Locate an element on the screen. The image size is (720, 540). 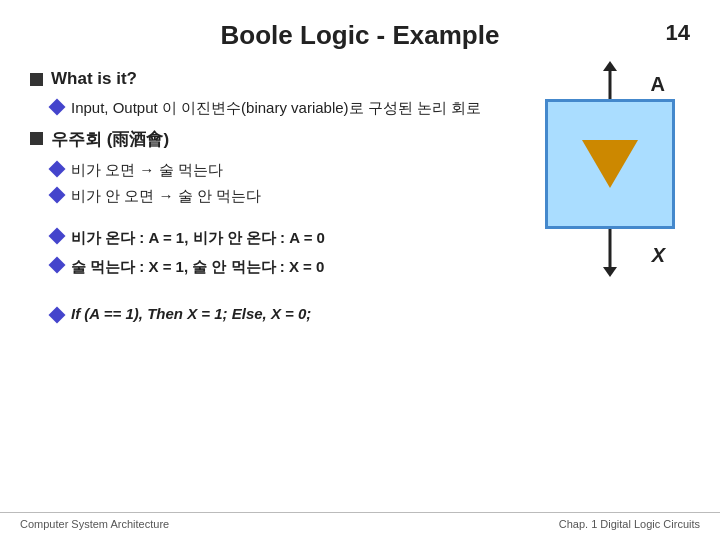
bullet1-square-icon is located at coordinates (36, 80).